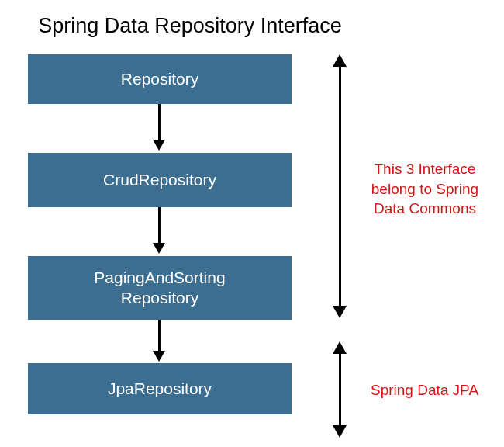 The width and height of the screenshot is (504, 447). What do you see at coordinates (159, 127) in the screenshot?
I see `arrow-repo-to-crud` at bounding box center [159, 127].